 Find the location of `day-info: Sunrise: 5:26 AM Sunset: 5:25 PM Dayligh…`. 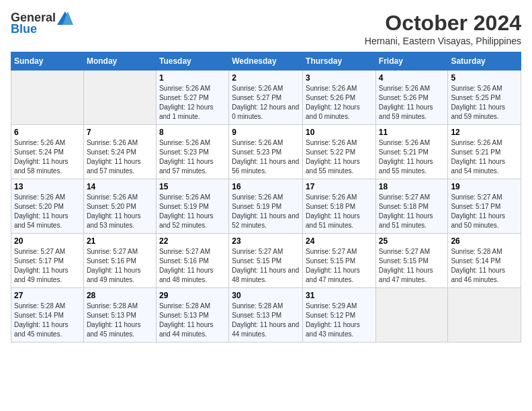

day-info: Sunrise: 5:26 AM Sunset: 5:25 PM Dayligh… is located at coordinates (484, 103).